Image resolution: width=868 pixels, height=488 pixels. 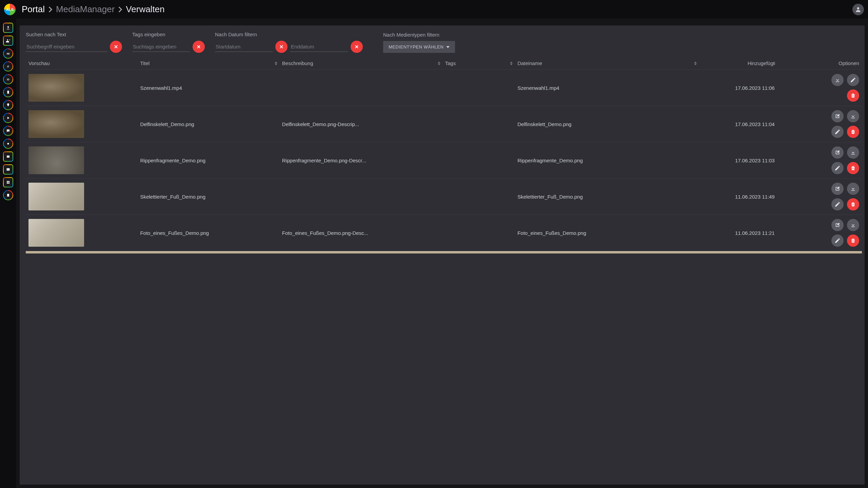 What do you see at coordinates (208, 161) in the screenshot?
I see `cell-title: Rippenfragmente_Demo.png` at bounding box center [208, 161].